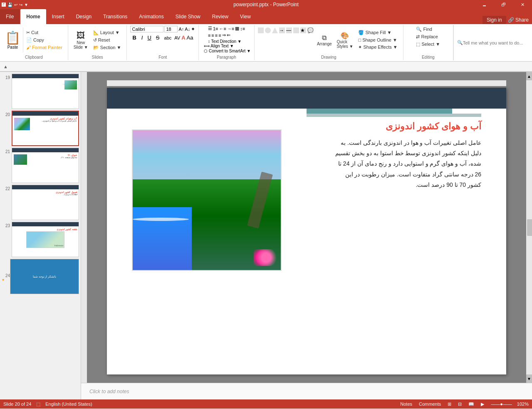 The height and width of the screenshot is (409, 532). I want to click on slide-thumb-img-20: آب و هوای کشور اندونزی عامل اصلی تغییرات…, so click(45, 128).